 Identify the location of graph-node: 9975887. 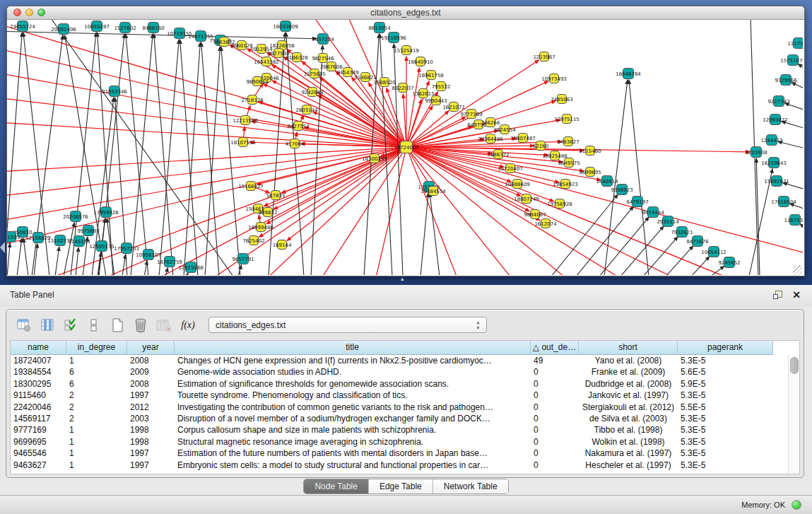
(88, 230).